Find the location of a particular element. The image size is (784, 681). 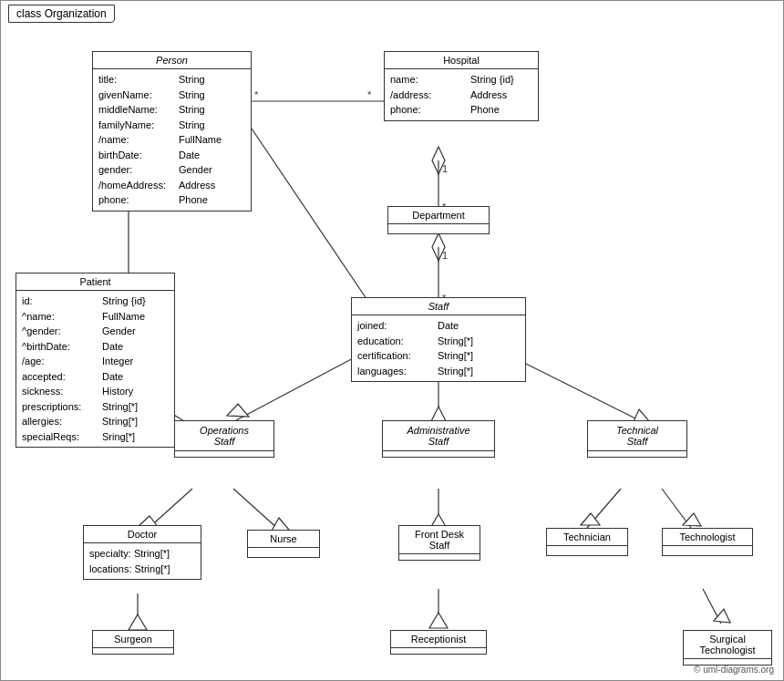

technologist-class: Technologist is located at coordinates (707, 542).